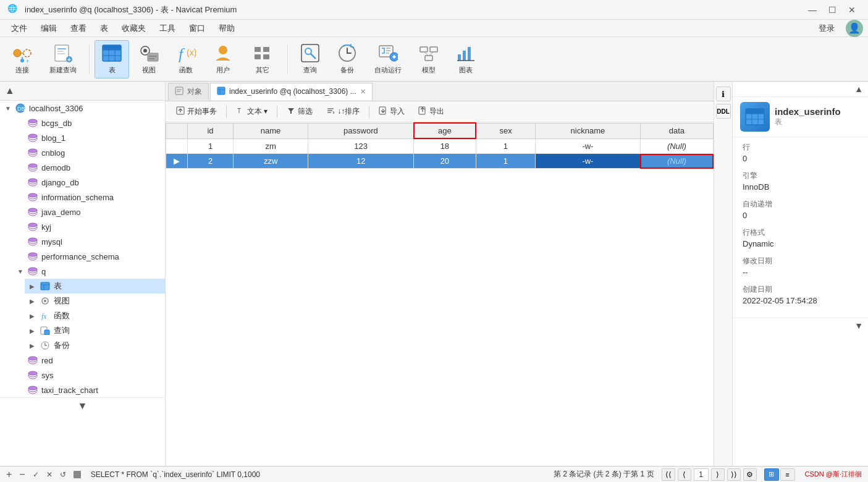  What do you see at coordinates (271, 146) in the screenshot?
I see `cell-name: zm` at bounding box center [271, 146].